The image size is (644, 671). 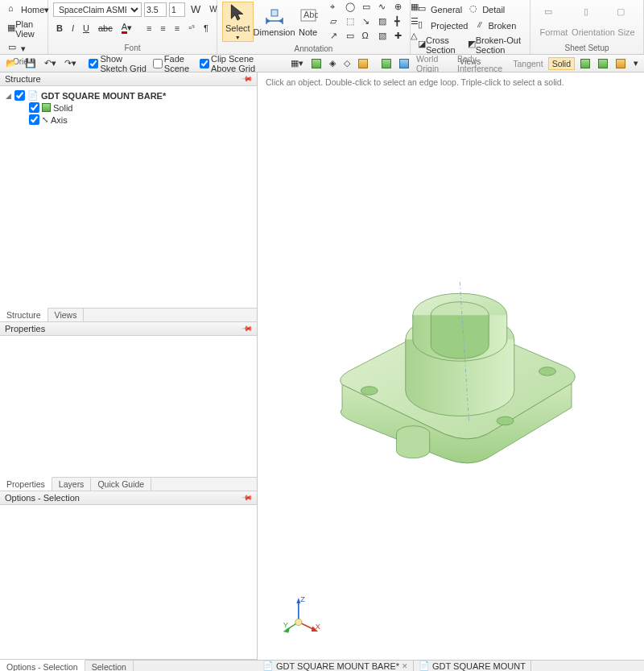 What do you see at coordinates (248, 498) in the screenshot?
I see `pin-icon-3: 📌` at bounding box center [248, 498].